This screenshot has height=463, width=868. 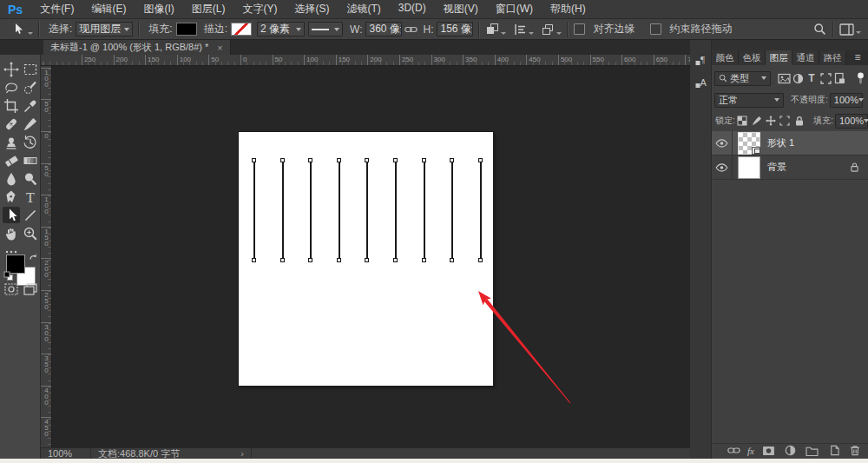 What do you see at coordinates (11, 215) in the screenshot?
I see `path-selection-tool` at bounding box center [11, 215].